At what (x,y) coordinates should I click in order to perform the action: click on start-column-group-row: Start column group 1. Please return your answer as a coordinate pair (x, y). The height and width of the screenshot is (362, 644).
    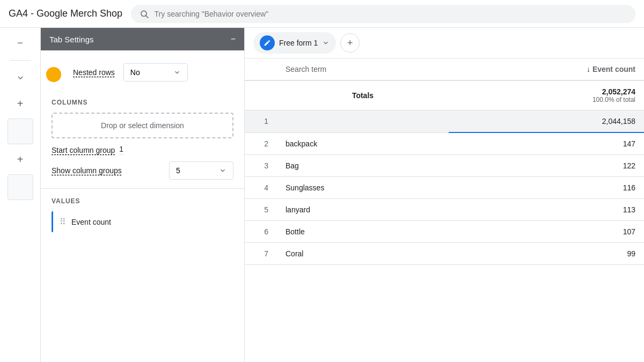
    Looking at the image, I should click on (143, 150).